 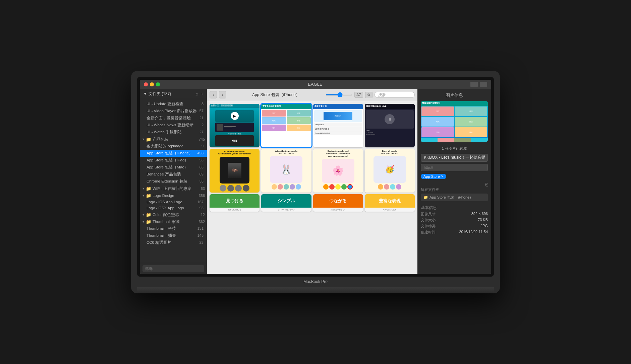 What do you see at coordinates (200, 228) in the screenshot?
I see `sidebar-item-count: 131` at bounding box center [200, 228].